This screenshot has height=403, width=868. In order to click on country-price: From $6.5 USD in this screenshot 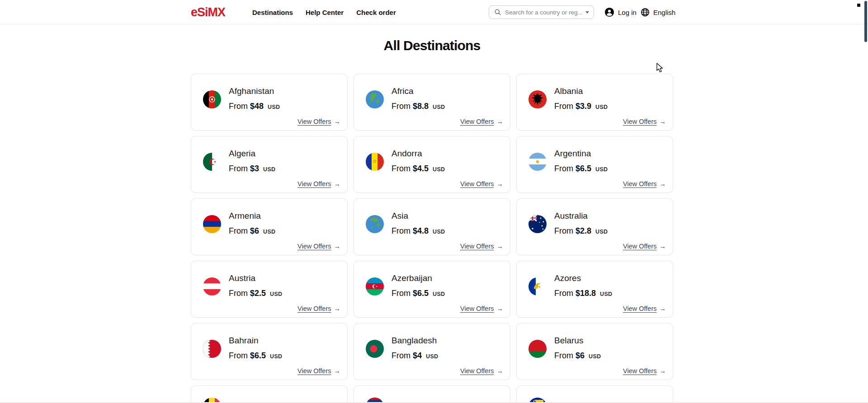, I will do `click(581, 169)`.